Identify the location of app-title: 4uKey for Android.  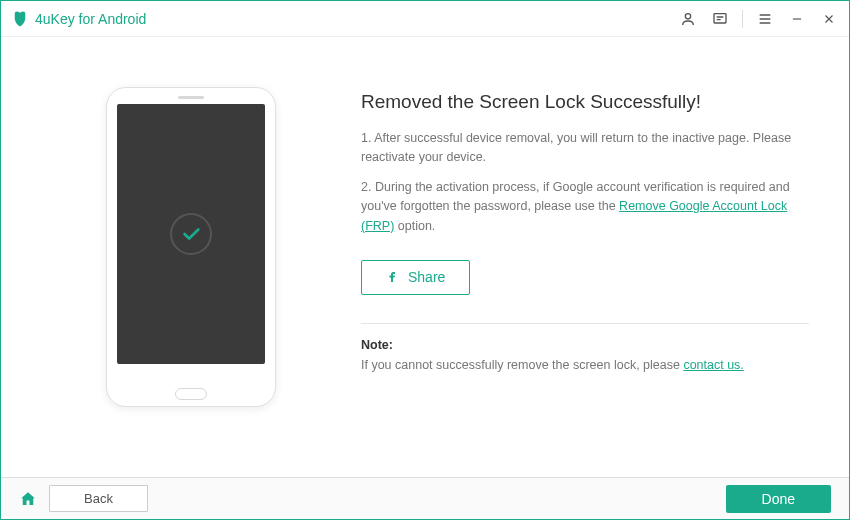
(90, 19).